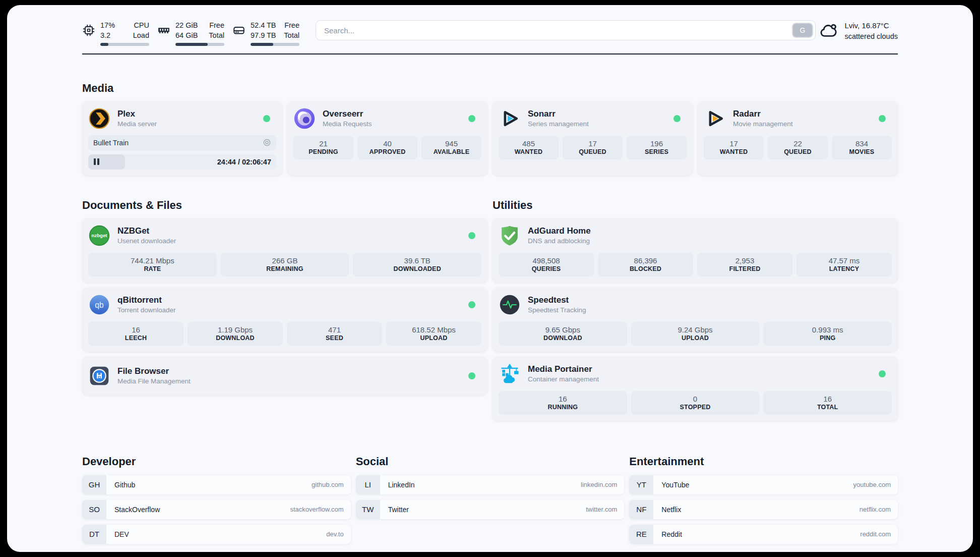  Describe the element at coordinates (560, 231) in the screenshot. I see `service-title: AdGuard Home` at that location.